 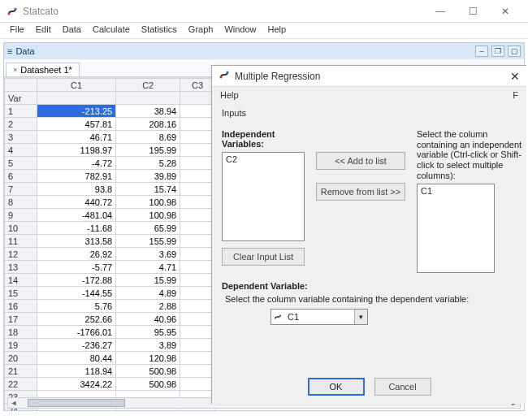 I want to click on cell: 782.91, so click(x=76, y=176).